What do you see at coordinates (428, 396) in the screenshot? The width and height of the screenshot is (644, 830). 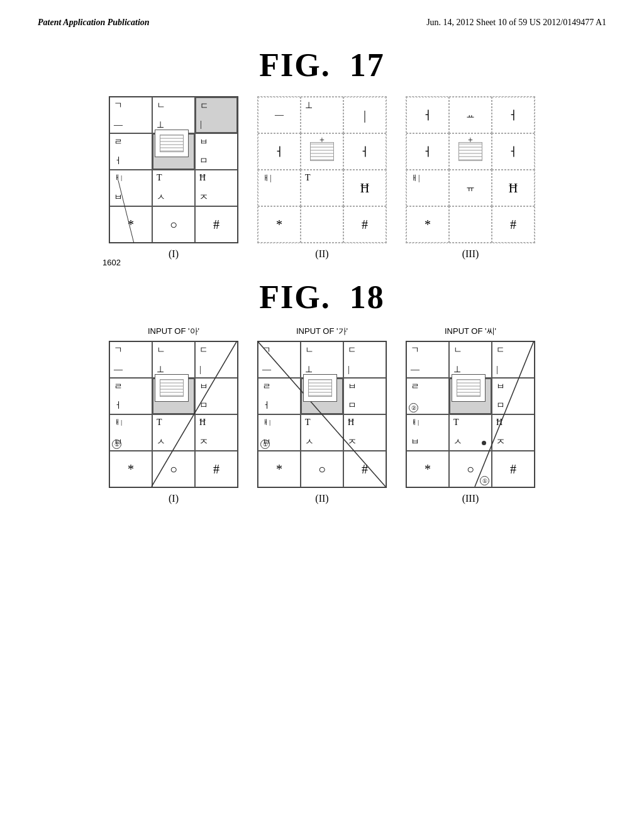 I see `kbd-cell: ㄹ ②` at bounding box center [428, 396].